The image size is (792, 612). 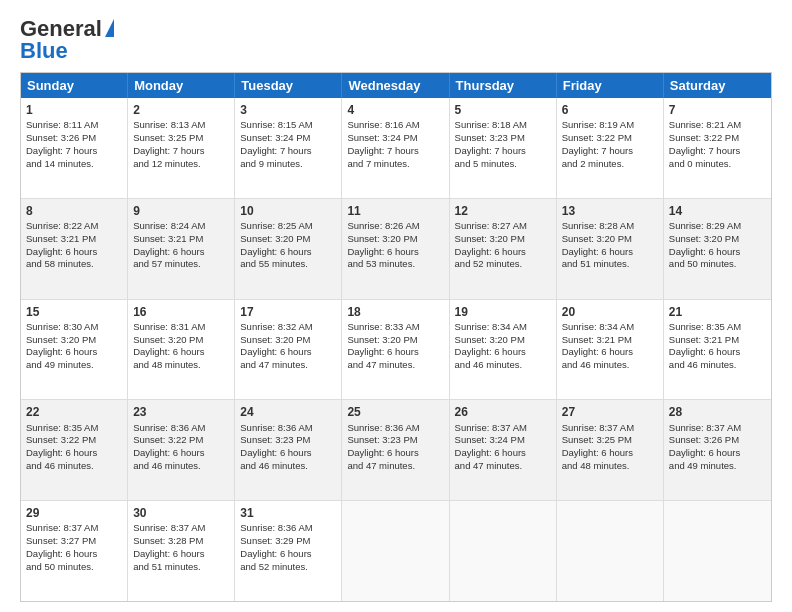 What do you see at coordinates (182, 86) in the screenshot?
I see `calendar-header-monday: Monday` at bounding box center [182, 86].